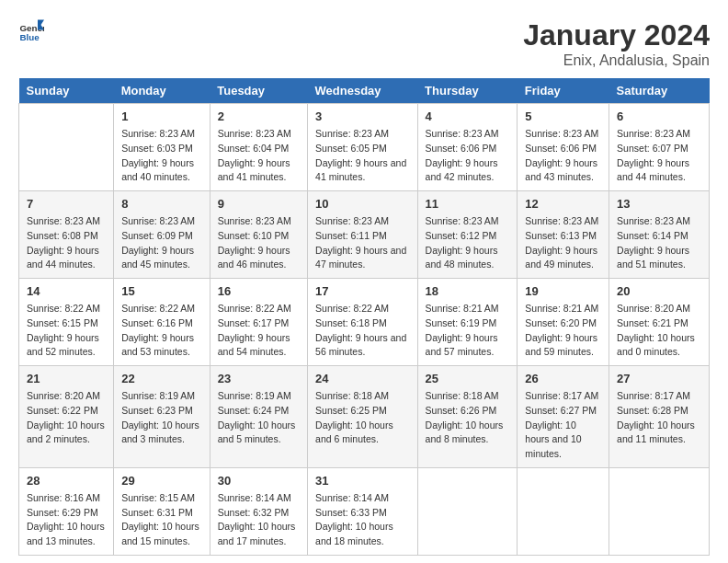  Describe the element at coordinates (616, 61) in the screenshot. I see `subtitle: Enix, Andalusia, Spain` at that location.